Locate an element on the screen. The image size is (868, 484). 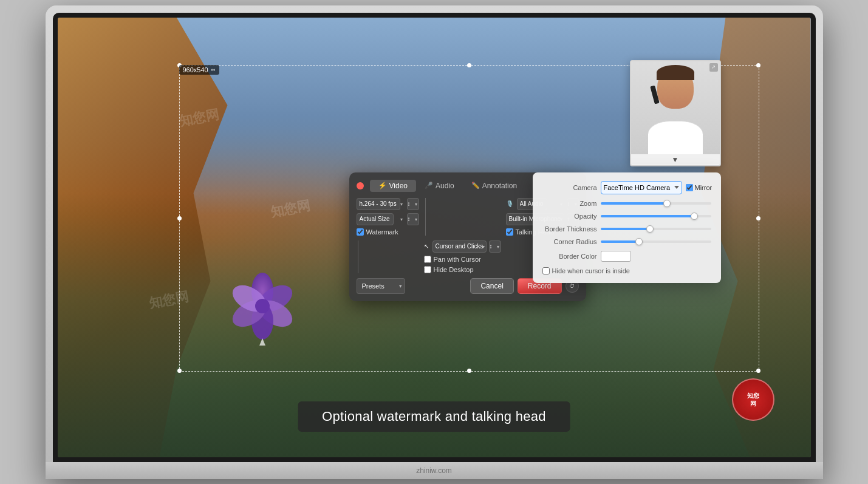
annotation-section: ↖ Cursor and Clicks ↕ is located at coordinates (463, 257).